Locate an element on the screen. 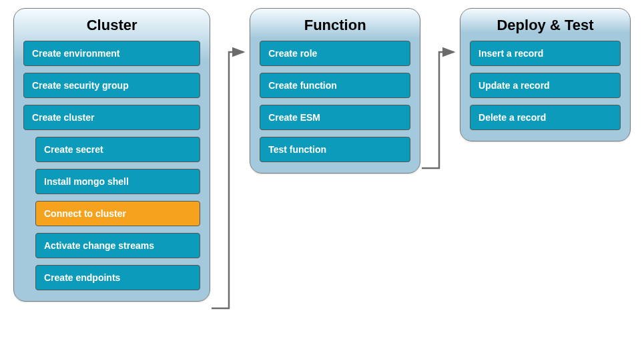 The width and height of the screenshot is (644, 337). arrow-function-to-deploy is located at coordinates (440, 155).